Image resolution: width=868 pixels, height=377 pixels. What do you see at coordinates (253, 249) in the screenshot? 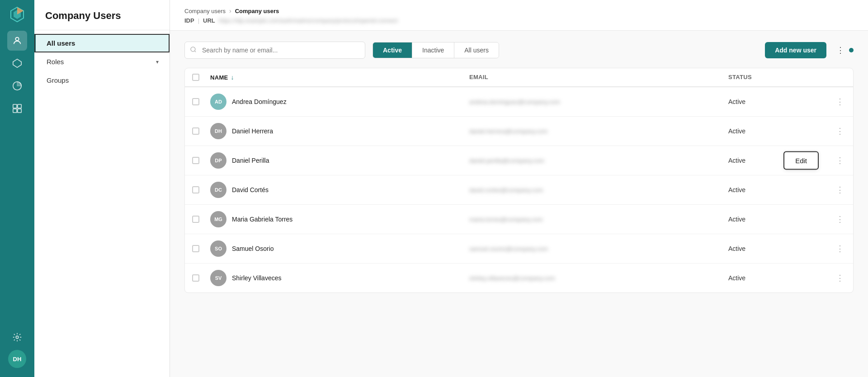
I see `user-name: Samuel Osorio` at bounding box center [253, 249].